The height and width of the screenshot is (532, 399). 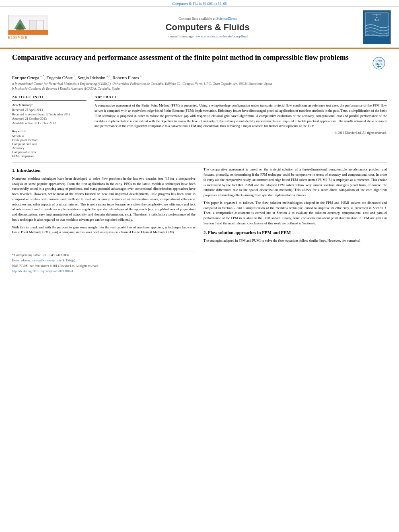 What do you see at coordinates (104, 199) in the screenshot?
I see `section1-para1: Numerous meshless techniques have been d…` at bounding box center [104, 199].